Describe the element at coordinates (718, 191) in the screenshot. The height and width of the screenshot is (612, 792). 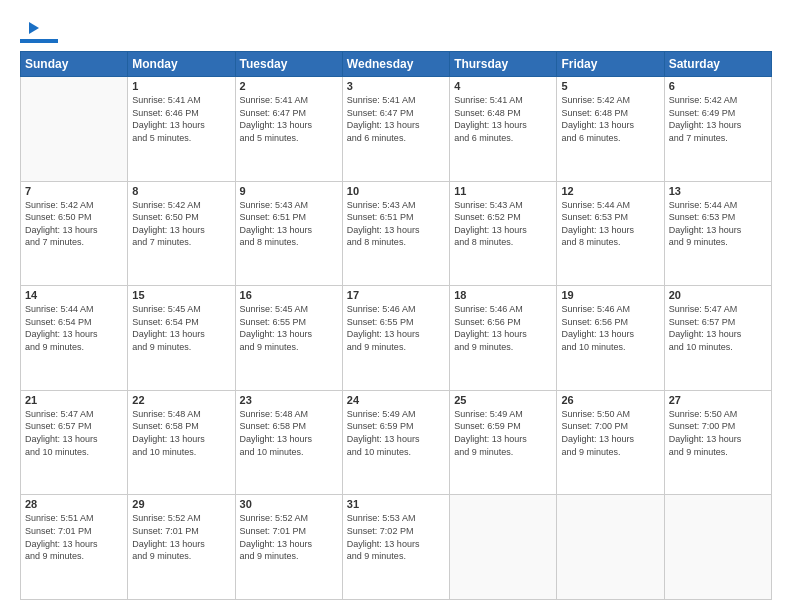
I see `day-number: 13` at that location.